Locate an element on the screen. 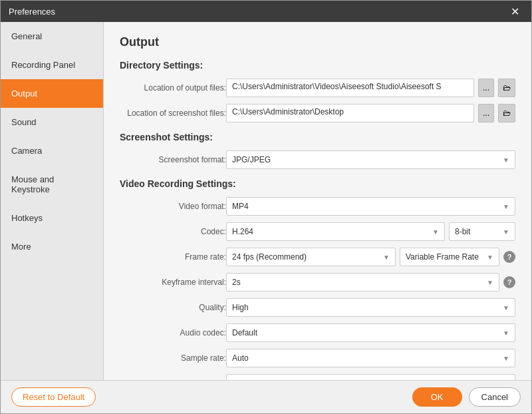 The width and height of the screenshot is (532, 414). output-files-row: Location of output files: C:\Users\Admin… is located at coordinates (318, 88).